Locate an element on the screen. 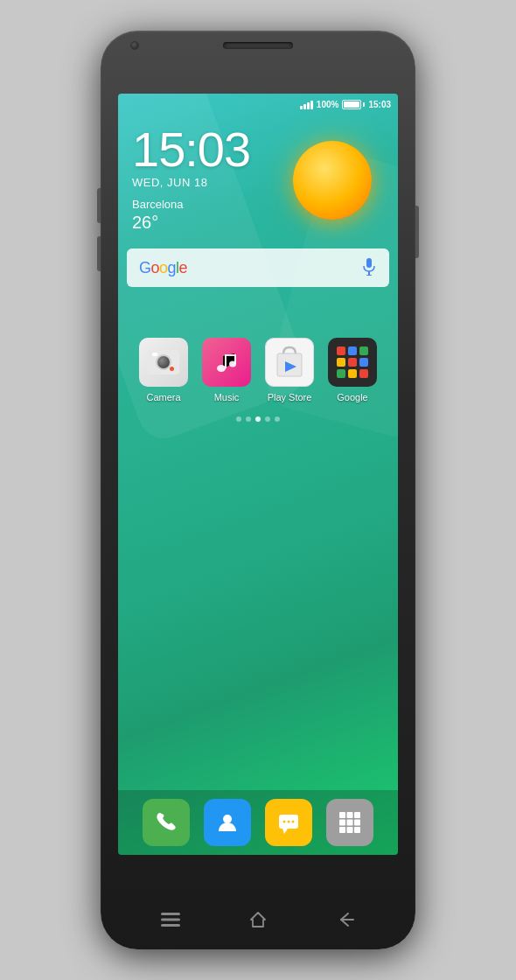 Image resolution: width=516 pixels, height=980 pixels. camera-flash is located at coordinates (155, 354).